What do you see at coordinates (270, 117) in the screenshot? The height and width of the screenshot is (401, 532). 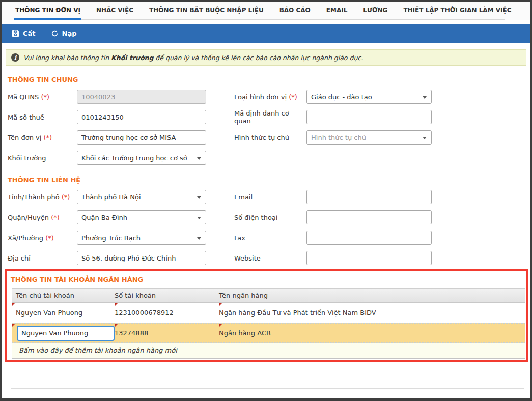 I see `ma-dinh-danh-label: Mã định danh cơ quan` at bounding box center [270, 117].